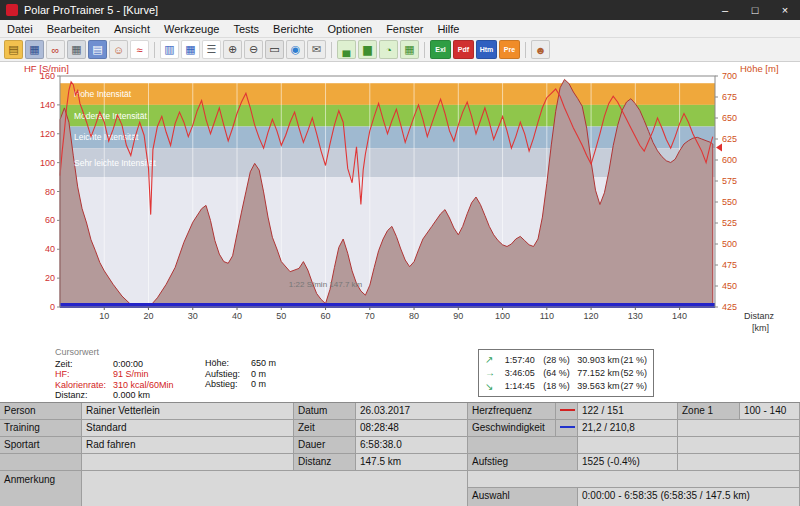  What do you see at coordinates (636, 316) in the screenshot?
I see `svg-text: 130` at bounding box center [636, 316].